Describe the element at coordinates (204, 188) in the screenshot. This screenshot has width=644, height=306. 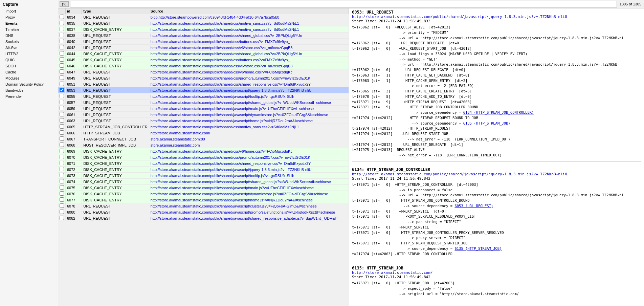
I see `table-row: 6075DISK_CACHE_ENTRYhttp://store.akamai.…` at that location.